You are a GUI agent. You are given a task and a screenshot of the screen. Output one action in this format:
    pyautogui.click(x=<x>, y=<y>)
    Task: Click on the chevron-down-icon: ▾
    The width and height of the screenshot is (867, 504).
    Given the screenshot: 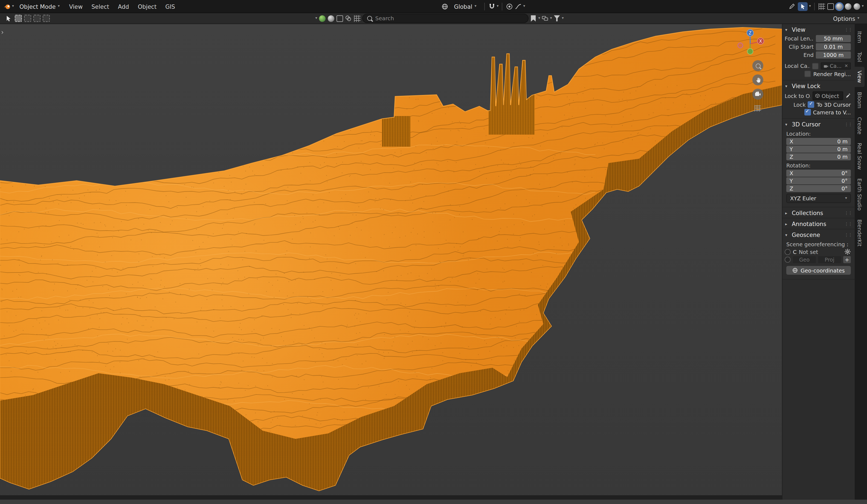 What is the action you would take?
    pyautogui.click(x=475, y=6)
    